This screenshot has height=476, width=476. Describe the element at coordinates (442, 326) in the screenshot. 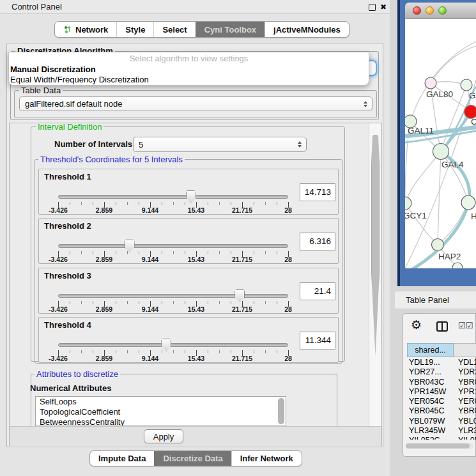

I see `split-view-icon` at that location.